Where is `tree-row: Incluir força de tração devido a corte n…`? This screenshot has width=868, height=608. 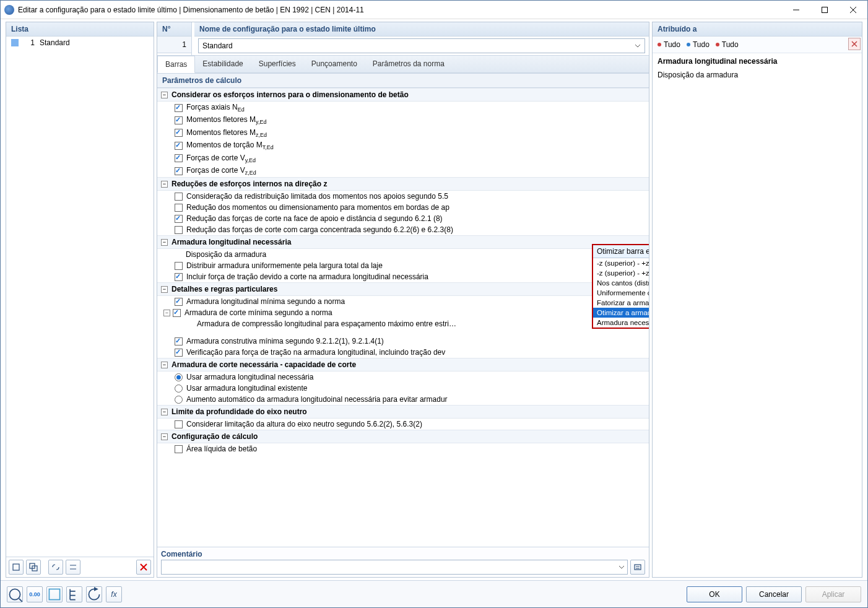 tree-row: Incluir força de tração devido a corte n… is located at coordinates (403, 277).